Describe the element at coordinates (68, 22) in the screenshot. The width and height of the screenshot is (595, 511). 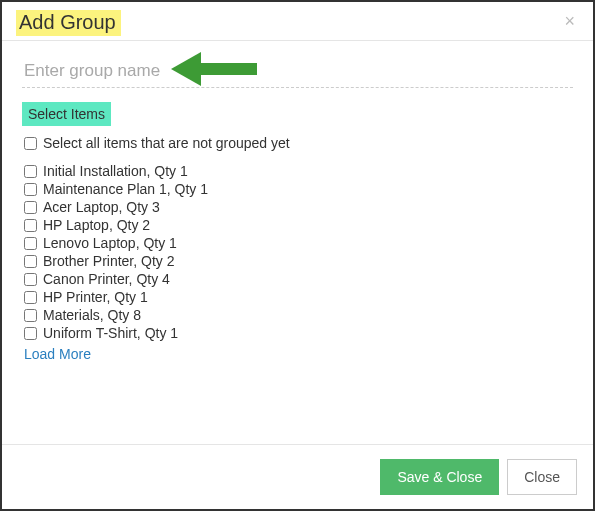
I see `modal-title: Add Group` at that location.